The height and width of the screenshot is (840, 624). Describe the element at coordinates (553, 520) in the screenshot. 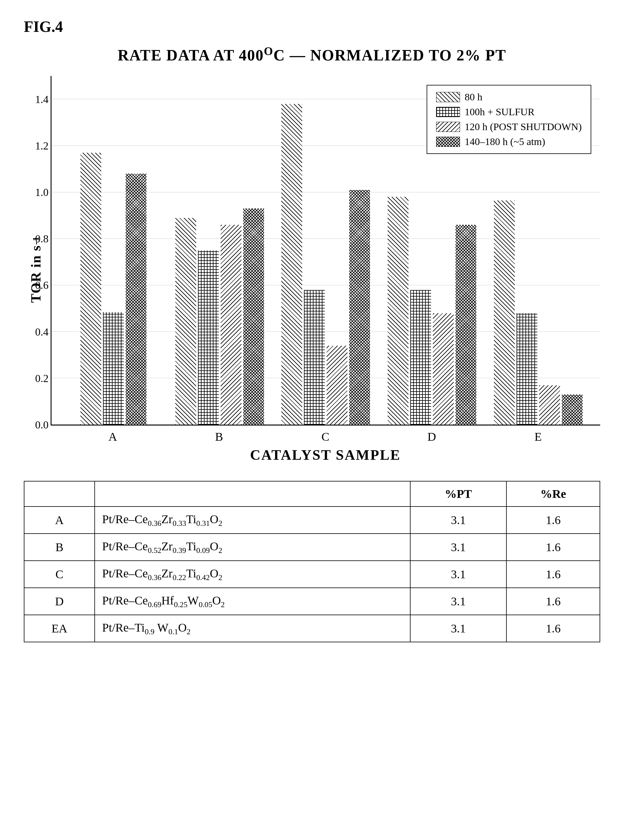

I see `row-A-re: 1.6` at that location.